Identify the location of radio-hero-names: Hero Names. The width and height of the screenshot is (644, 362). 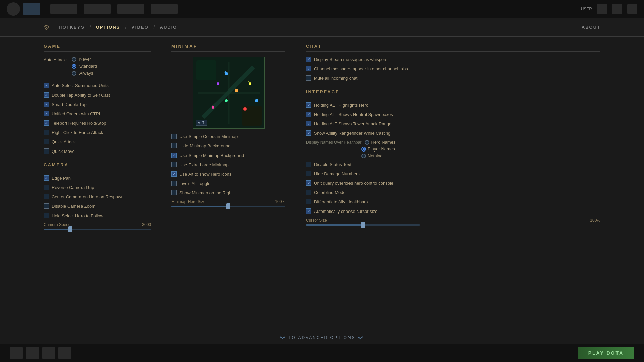
(380, 142).